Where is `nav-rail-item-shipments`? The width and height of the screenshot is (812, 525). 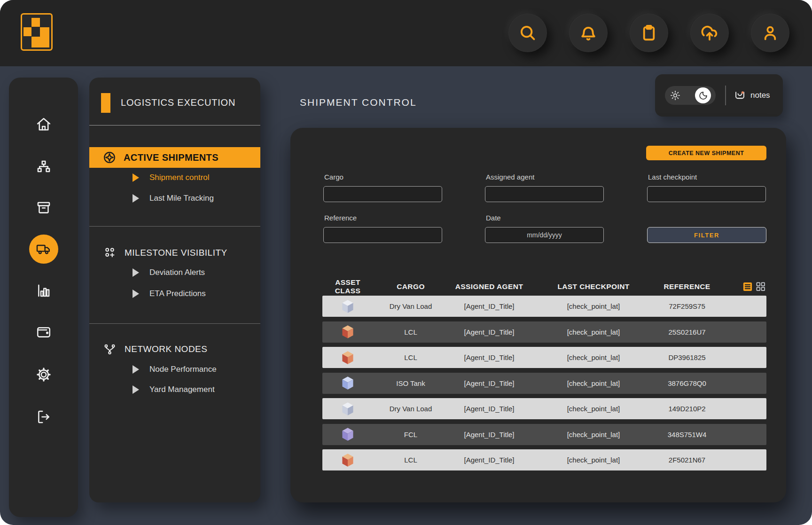 nav-rail-item-shipments is located at coordinates (44, 249).